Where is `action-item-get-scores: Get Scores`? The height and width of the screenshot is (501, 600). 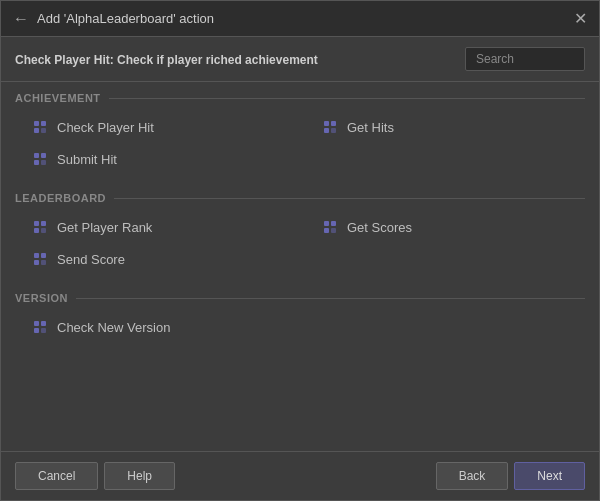
action-item-get-scores: Get Scores is located at coordinates (450, 227).